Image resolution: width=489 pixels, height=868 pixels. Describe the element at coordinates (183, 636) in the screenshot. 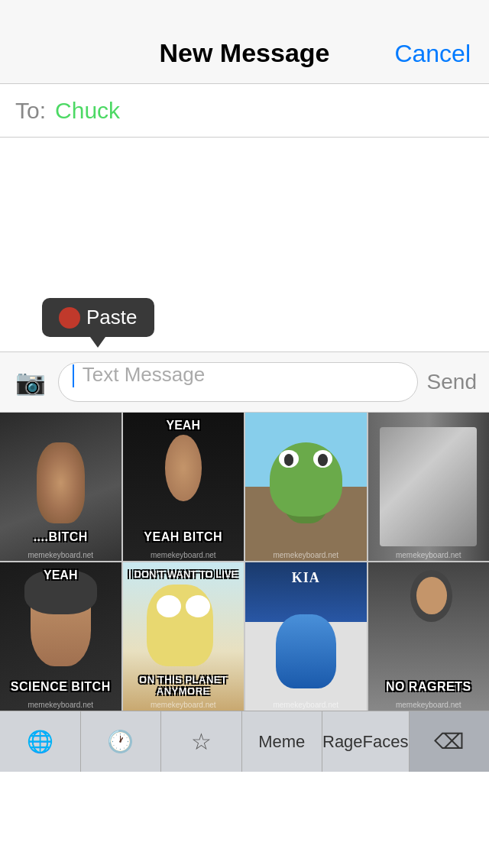

I see `meme-cell: I DON'T WANT TO LIVE ON THIS PLANET ANYM…` at that location.